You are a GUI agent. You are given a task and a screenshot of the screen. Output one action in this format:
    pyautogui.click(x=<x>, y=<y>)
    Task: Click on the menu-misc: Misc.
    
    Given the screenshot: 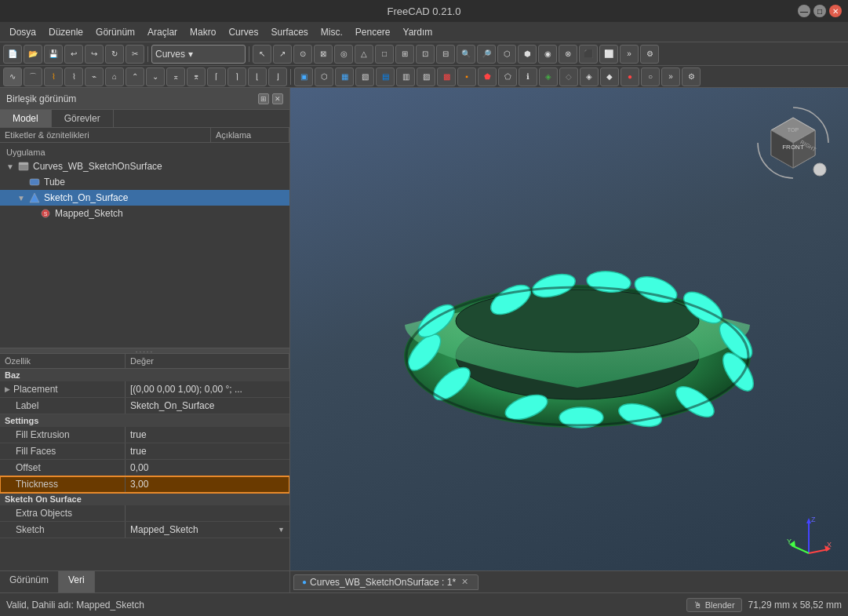 What is the action you would take?
    pyautogui.click(x=332, y=32)
    